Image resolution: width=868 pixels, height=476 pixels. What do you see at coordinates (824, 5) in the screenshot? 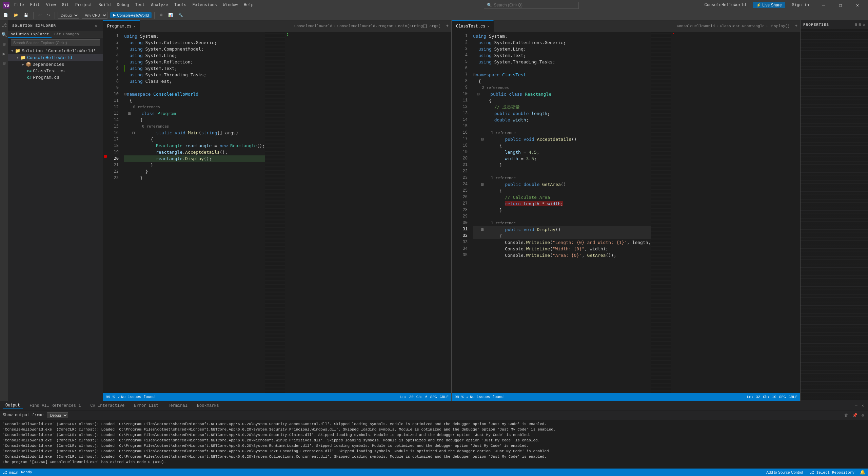
I see `minimize-button: —` at bounding box center [824, 5].